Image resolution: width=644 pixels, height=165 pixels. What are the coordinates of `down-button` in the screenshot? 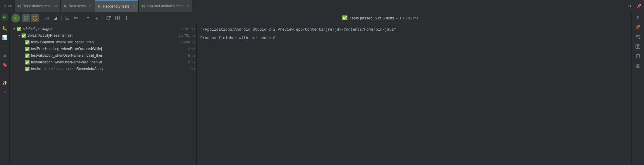 It's located at (97, 18).